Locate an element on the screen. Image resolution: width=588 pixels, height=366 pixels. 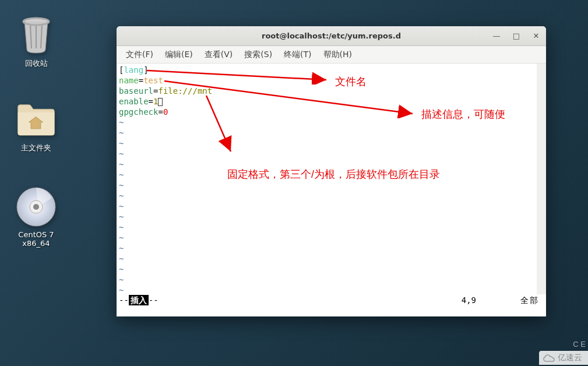
vim-scope: 全部 is located at coordinates (530, 300).